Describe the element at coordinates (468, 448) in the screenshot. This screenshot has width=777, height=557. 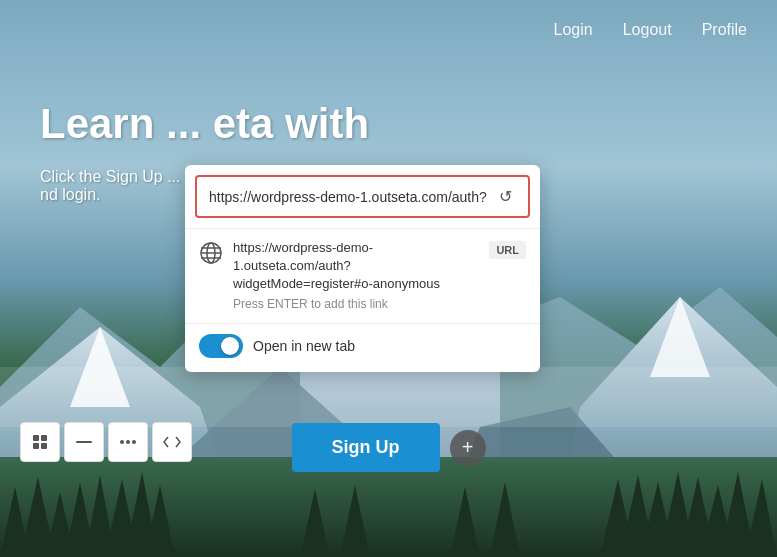
I see `add-block-button: +` at that location.